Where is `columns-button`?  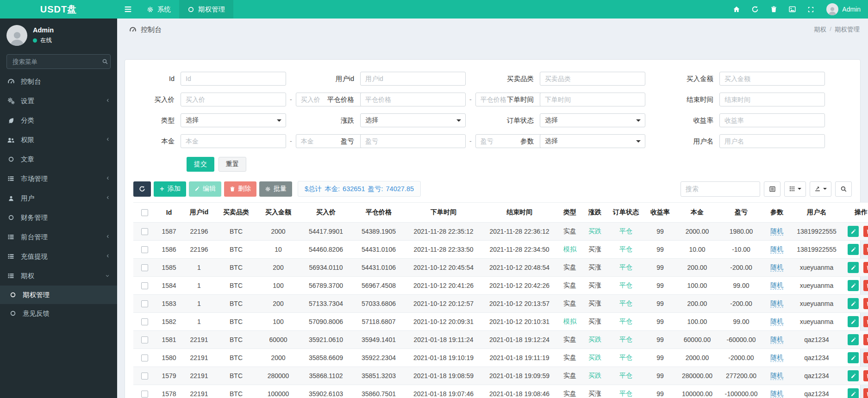 columns-button is located at coordinates (795, 189).